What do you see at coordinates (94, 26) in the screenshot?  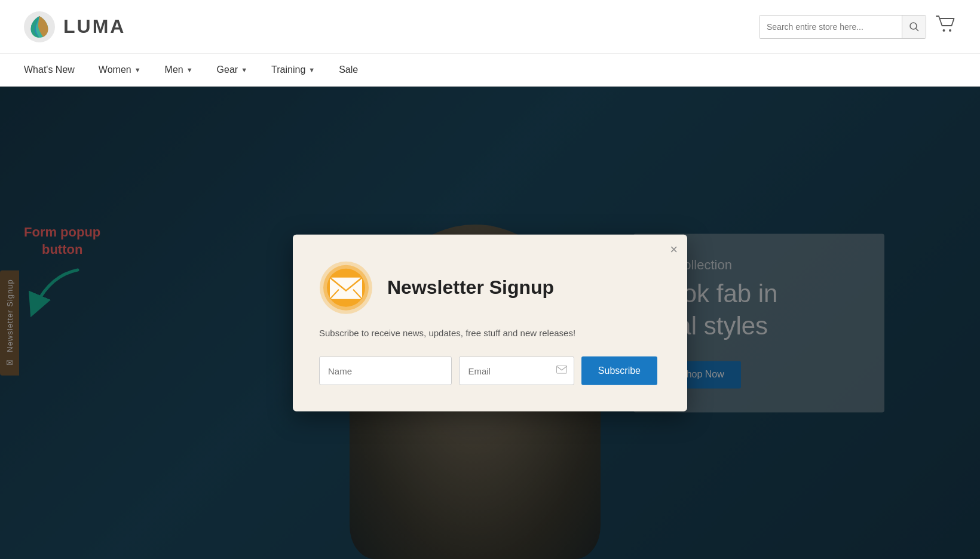 I see `logo-text: LUMA` at bounding box center [94, 26].